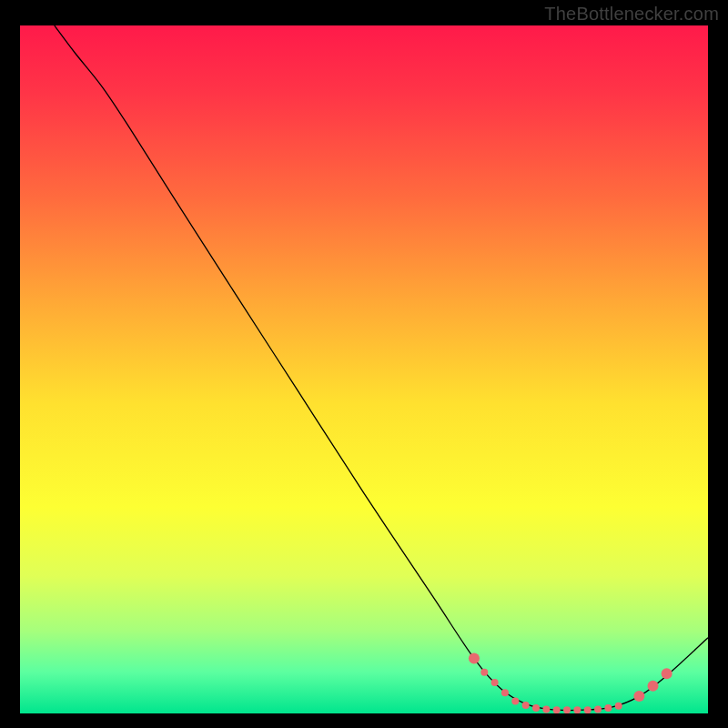  Describe the element at coordinates (632, 15) in the screenshot. I see `watermark-text: TheBottlenecker.com` at that location.